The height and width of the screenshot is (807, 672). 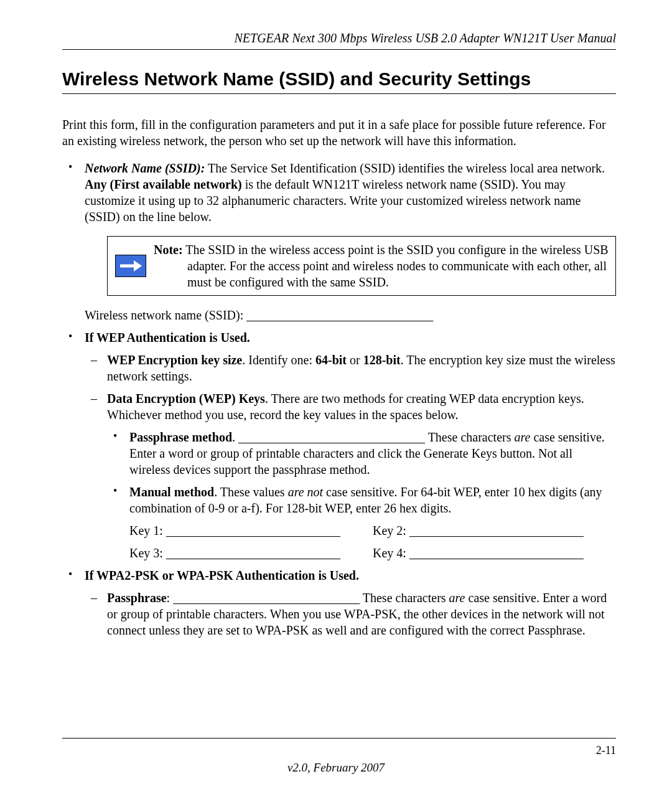 I want to click on intro-paragraph: Print this form, fill in the configurati…, so click(x=339, y=133).